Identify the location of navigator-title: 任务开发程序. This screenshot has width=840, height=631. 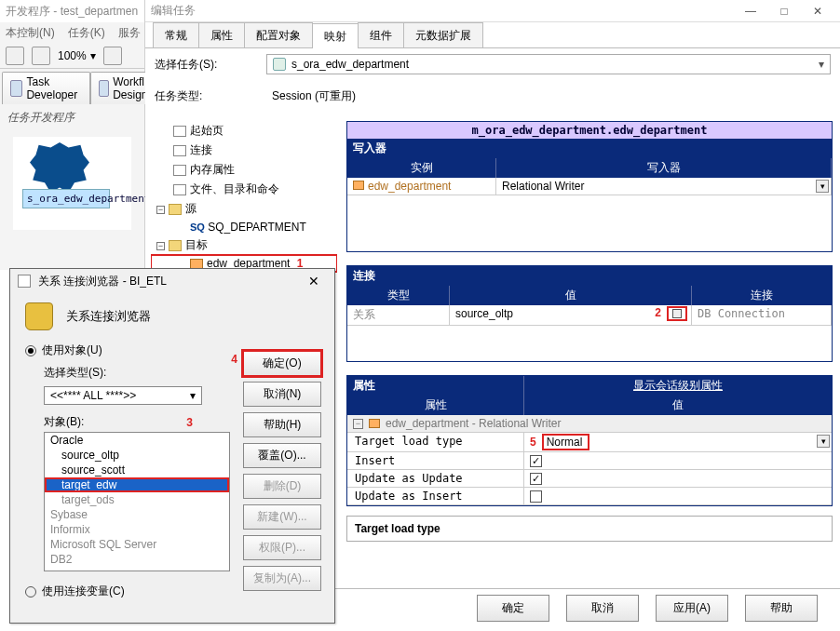
(73, 117).